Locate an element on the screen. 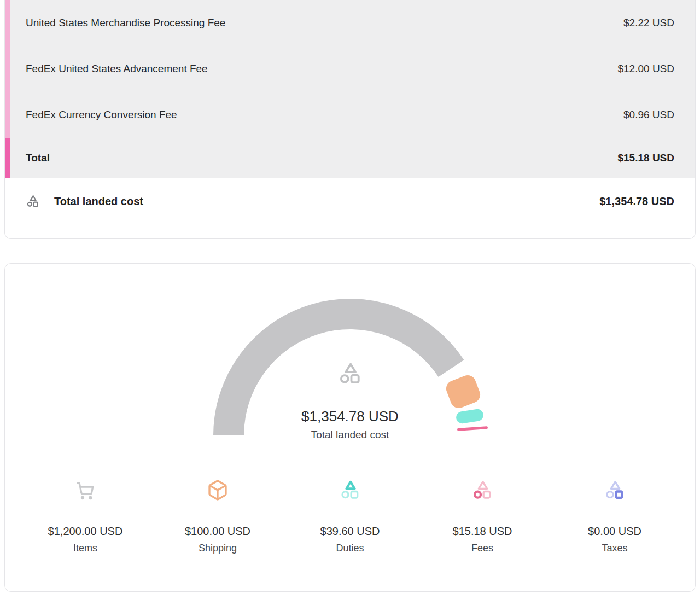 The width and height of the screenshot is (700, 605). fee-label: United States Merchandise Processing Fee is located at coordinates (126, 23).